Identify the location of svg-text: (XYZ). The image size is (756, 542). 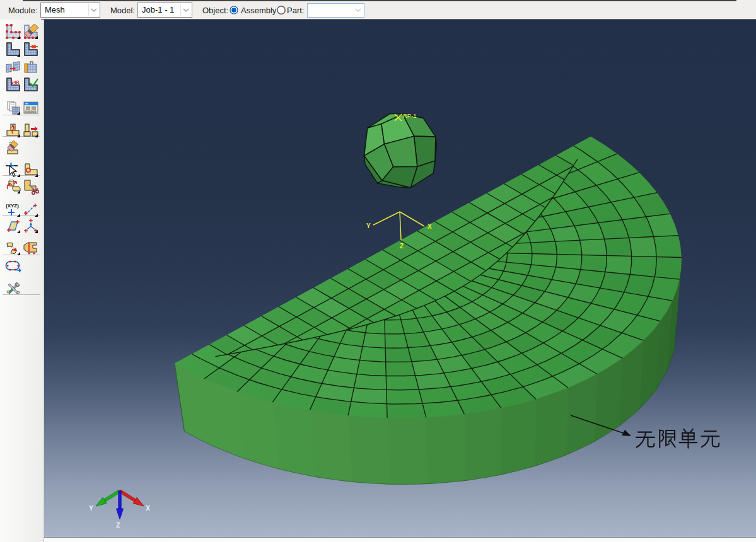
(13, 205).